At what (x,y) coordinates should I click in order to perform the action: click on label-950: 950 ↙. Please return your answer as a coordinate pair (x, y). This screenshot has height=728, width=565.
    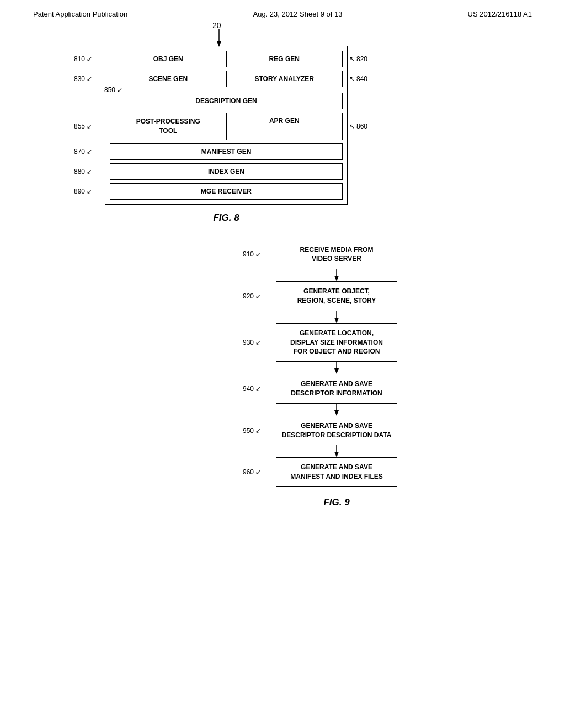
    Looking at the image, I should click on (252, 431).